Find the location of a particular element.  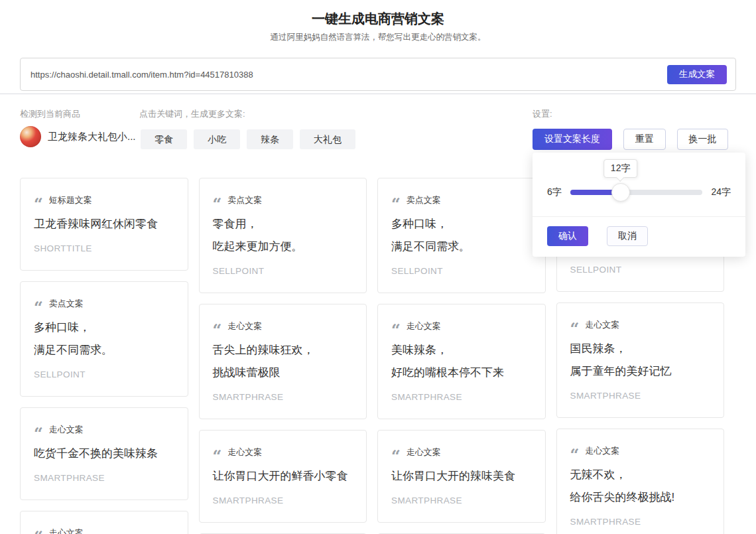

tooltip-caret-icon is located at coordinates (621, 178).